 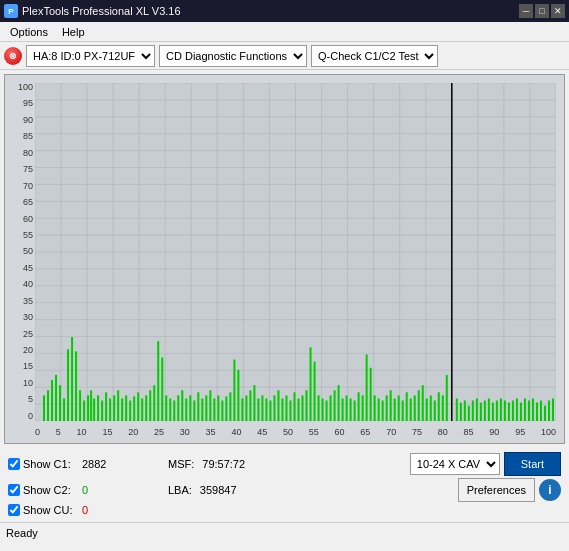 I want to click on c1-checkbox-label: Show C1:, so click(x=43, y=464).